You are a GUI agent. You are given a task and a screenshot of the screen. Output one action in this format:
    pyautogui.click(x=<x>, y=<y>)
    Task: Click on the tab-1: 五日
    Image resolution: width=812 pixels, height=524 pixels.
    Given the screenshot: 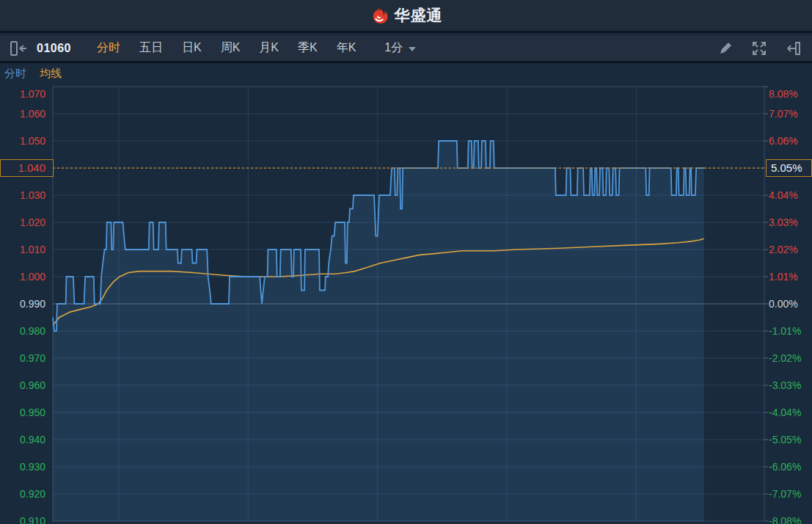 What is the action you would take?
    pyautogui.click(x=151, y=48)
    